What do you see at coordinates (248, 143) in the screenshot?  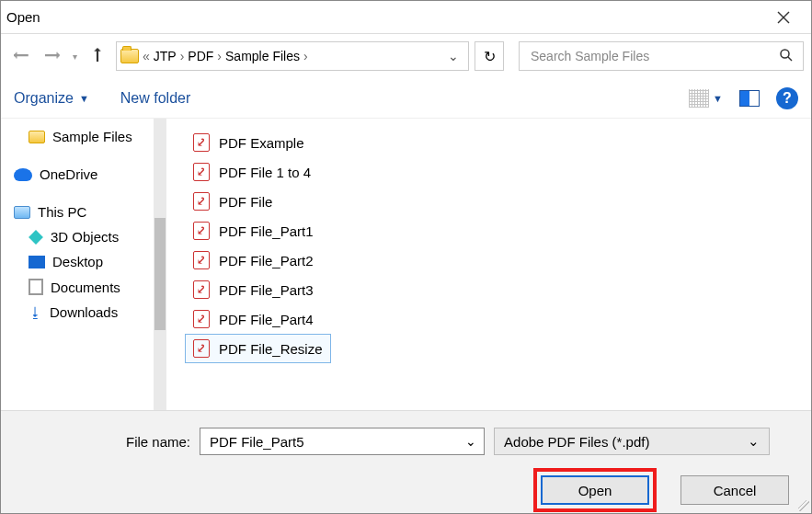 I see `file-item: ⤦ PDF Example` at bounding box center [248, 143].